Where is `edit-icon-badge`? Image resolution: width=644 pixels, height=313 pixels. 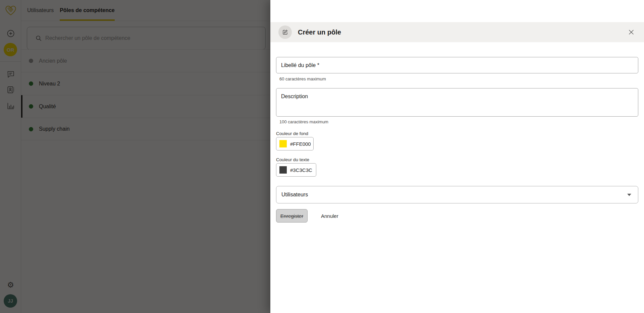 edit-icon-badge is located at coordinates (285, 32).